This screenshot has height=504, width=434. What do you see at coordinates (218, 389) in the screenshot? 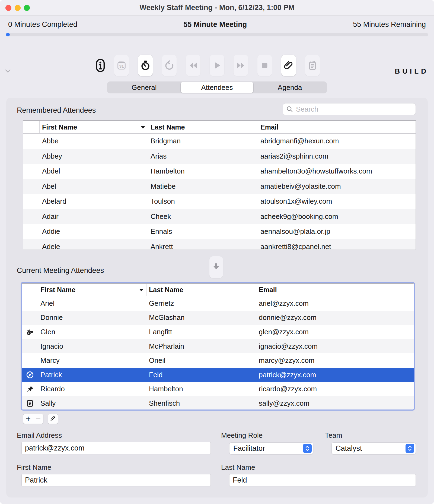
I see `table-row: RicardoHambeltonricardo@zzyx.com` at bounding box center [218, 389].